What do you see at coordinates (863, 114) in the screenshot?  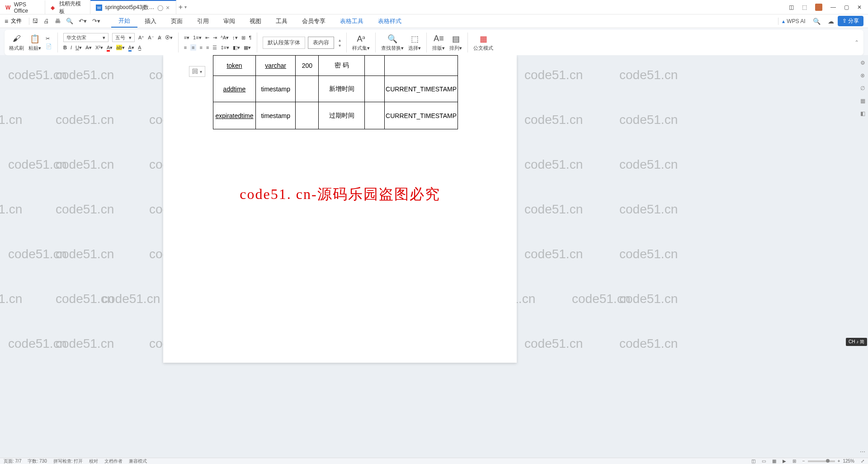 I see `side-chart-icon: ◧` at bounding box center [863, 114].